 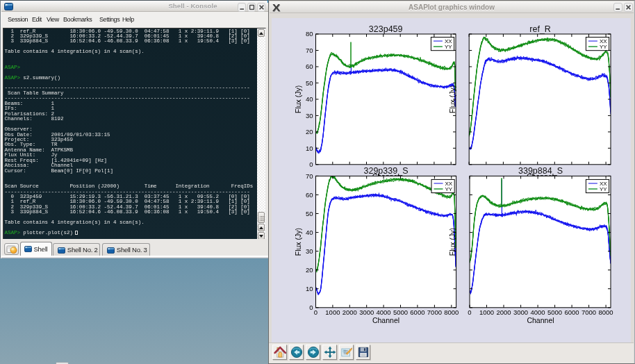 What do you see at coordinates (541, 29) in the screenshot?
I see `svg-text: ref_R` at bounding box center [541, 29].